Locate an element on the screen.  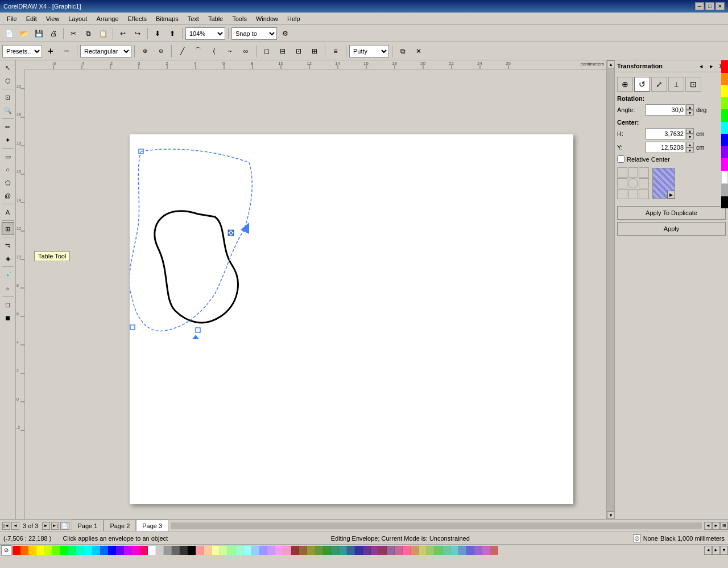
page-prev: ◄ is located at coordinates (15, 526).